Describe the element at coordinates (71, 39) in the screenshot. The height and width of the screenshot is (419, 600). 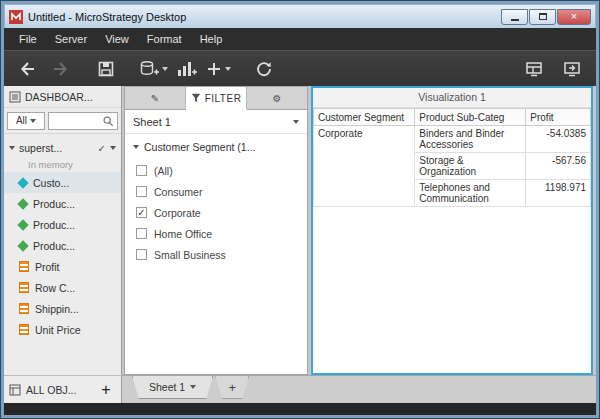
I see `menu-server: Server` at that location.